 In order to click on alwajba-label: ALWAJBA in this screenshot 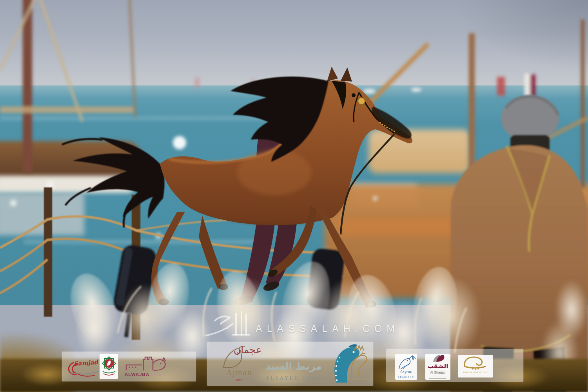, I will do `click(137, 374)`.